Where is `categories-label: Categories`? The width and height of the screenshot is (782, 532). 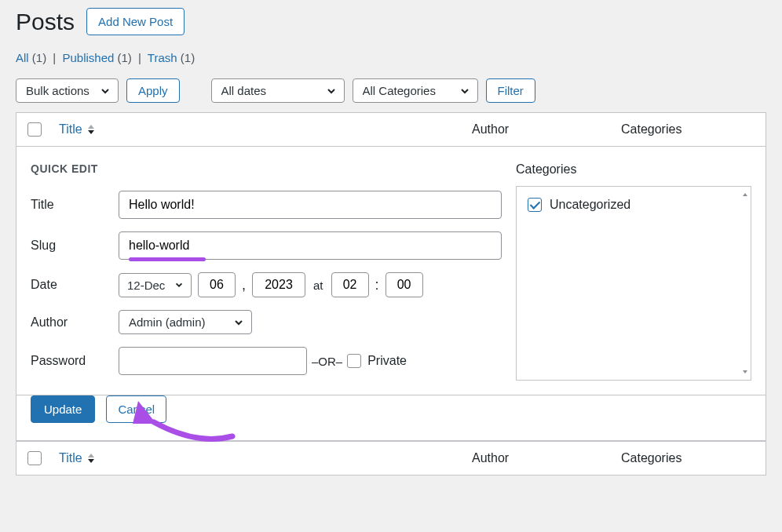 categories-label: Categories is located at coordinates (634, 169).